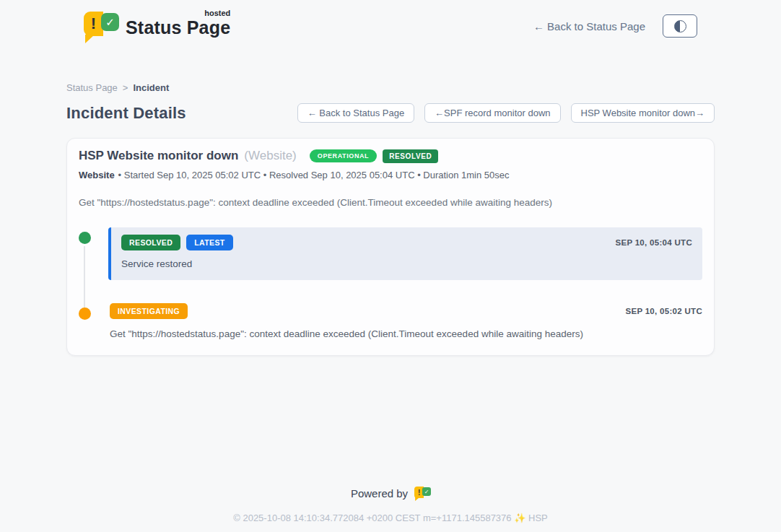  What do you see at coordinates (406, 333) in the screenshot?
I see `update-message: Get "https://hostedstatus.page": context…` at bounding box center [406, 333].